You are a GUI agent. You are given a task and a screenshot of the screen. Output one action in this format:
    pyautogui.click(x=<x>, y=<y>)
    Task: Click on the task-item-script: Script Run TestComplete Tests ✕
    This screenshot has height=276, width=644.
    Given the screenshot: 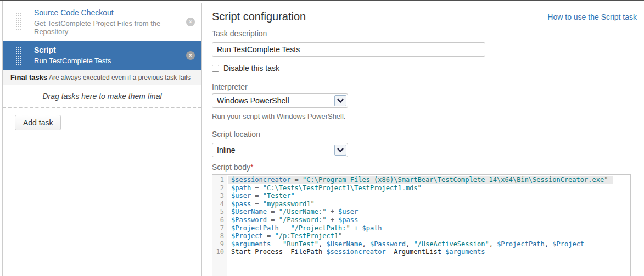 What is the action you would take?
    pyautogui.click(x=102, y=55)
    